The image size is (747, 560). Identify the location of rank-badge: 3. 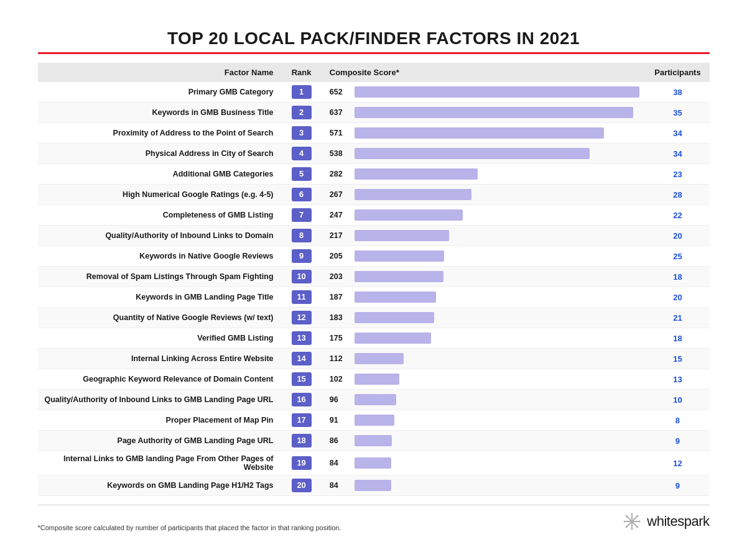
(302, 133).